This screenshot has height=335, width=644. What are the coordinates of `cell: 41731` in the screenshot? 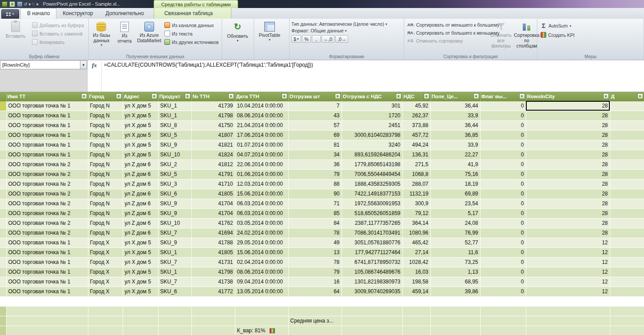 It's located at (213, 262).